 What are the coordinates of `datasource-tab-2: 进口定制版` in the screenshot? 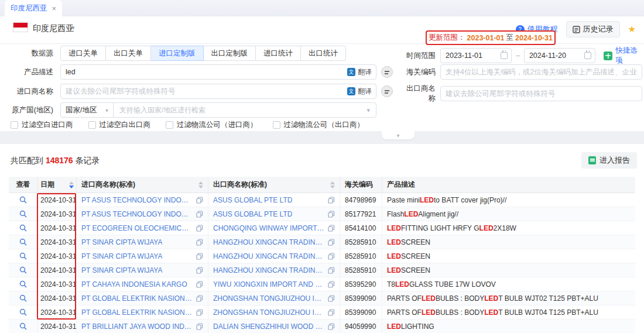 It's located at (177, 53).